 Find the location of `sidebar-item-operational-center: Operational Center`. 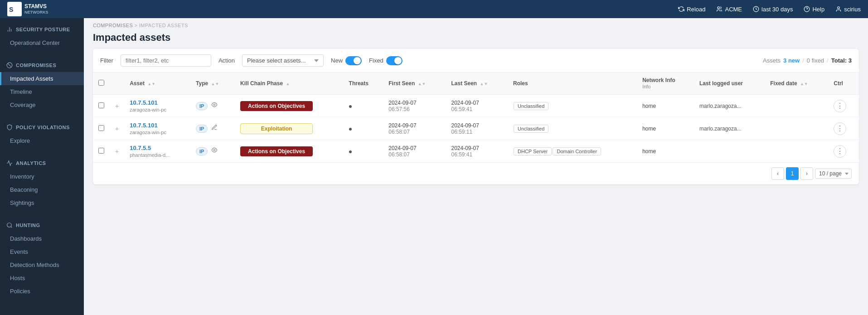

sidebar-item-operational-center: Operational Center is located at coordinates (42, 43).